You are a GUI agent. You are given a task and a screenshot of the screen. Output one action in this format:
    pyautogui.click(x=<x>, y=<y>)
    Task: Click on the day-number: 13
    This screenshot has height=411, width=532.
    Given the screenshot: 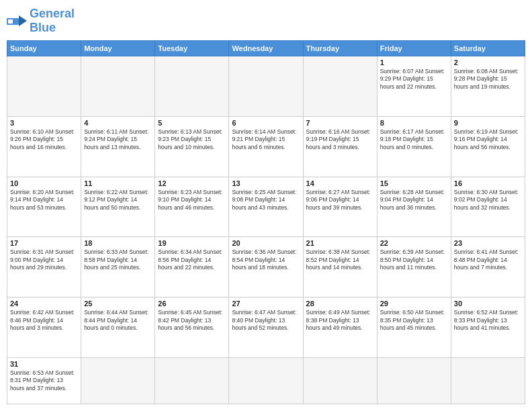 What is the action you would take?
    pyautogui.click(x=266, y=183)
    